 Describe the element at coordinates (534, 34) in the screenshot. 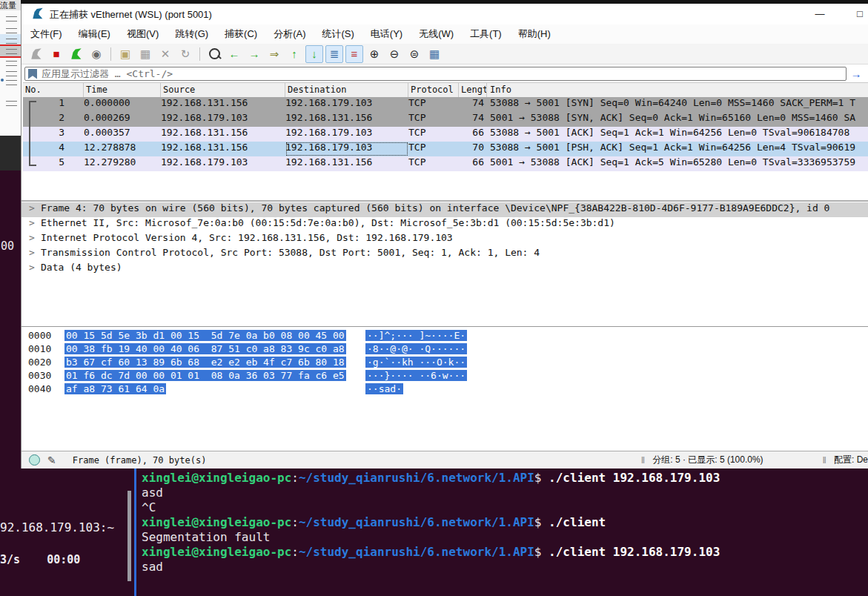

I see `menu-item: 帮助(H)` at that location.